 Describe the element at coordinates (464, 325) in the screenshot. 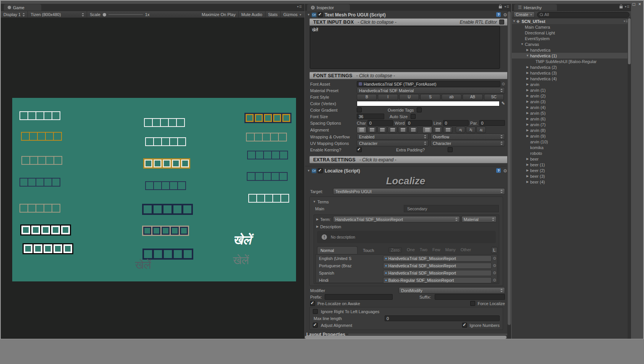

I see `ignore-numbers-checkbox` at that location.